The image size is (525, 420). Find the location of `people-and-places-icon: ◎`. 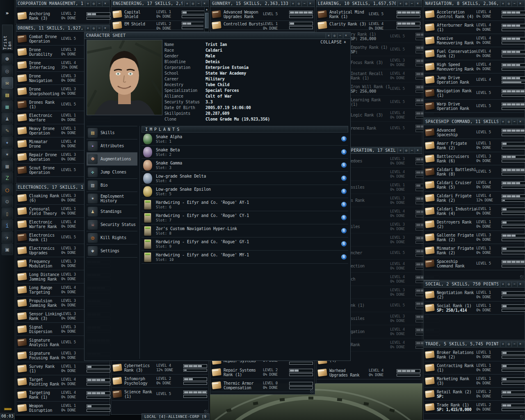

people-and-places-icon: ◎ is located at coordinates (7, 71).